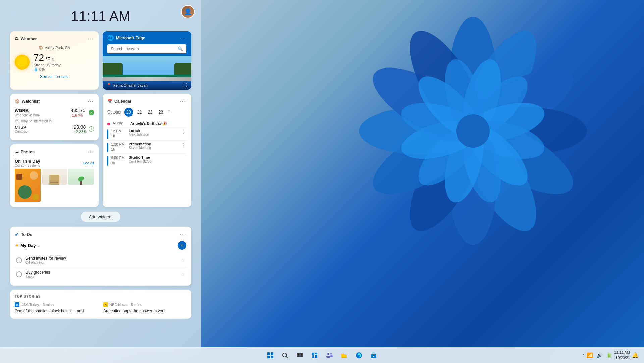  What do you see at coordinates (161, 112) in the screenshot?
I see `cal-date-23: 23` at bounding box center [161, 112].